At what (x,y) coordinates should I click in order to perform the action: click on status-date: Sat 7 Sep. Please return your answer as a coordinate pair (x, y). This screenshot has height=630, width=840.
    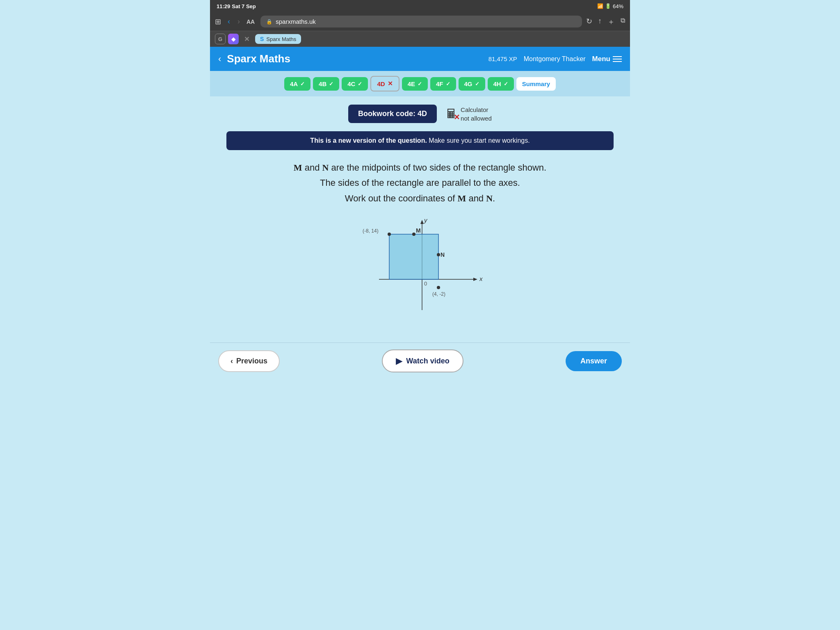
    Looking at the image, I should click on (244, 7).